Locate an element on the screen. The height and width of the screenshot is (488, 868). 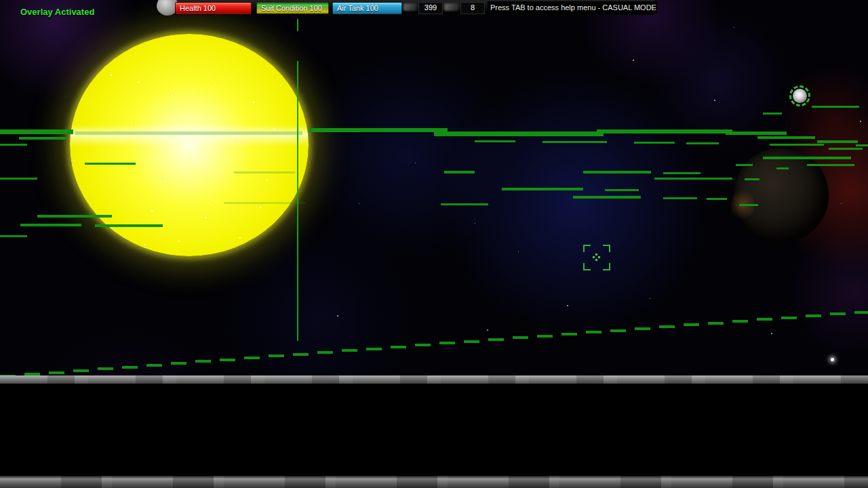
crosshair is located at coordinates (597, 258).